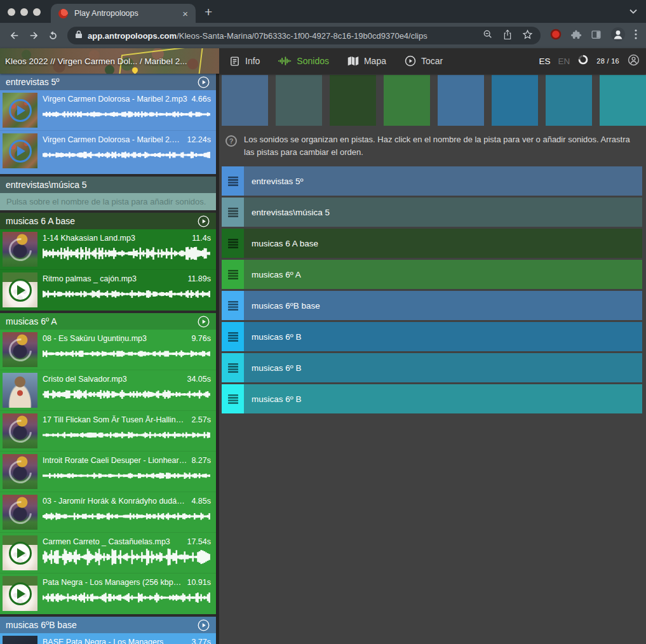  I want to click on clip-info: Ritmo palmas _ cajón.mp311.89s, so click(127, 290).